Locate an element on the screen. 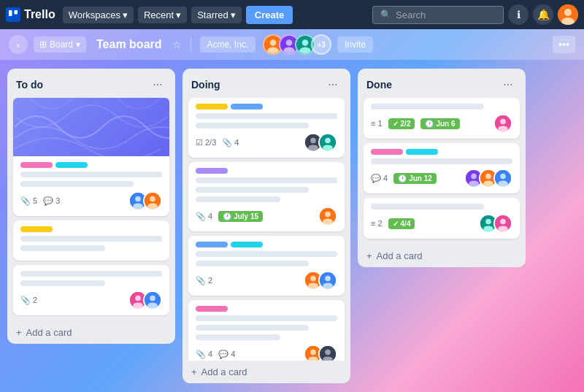 This screenshot has width=584, height=392. card-meta: 💬 4 🕐 Jun 12 is located at coordinates (404, 178).